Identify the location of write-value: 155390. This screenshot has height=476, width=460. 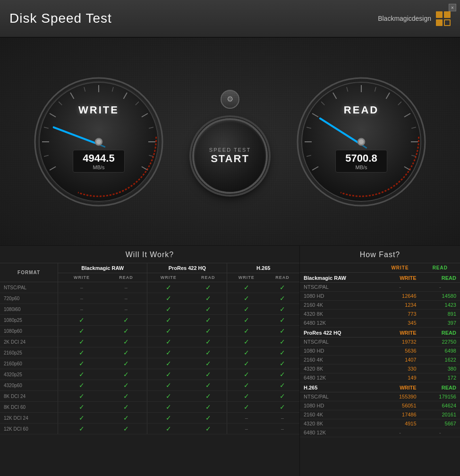
(400, 397).